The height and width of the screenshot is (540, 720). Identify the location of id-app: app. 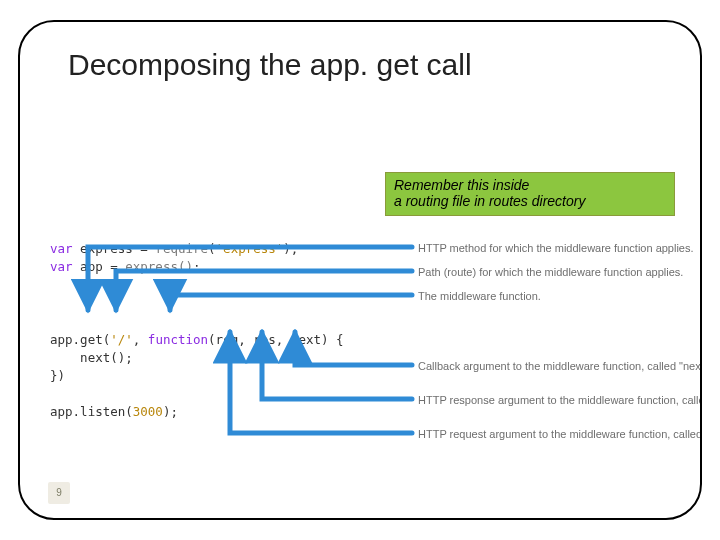
(92, 266).